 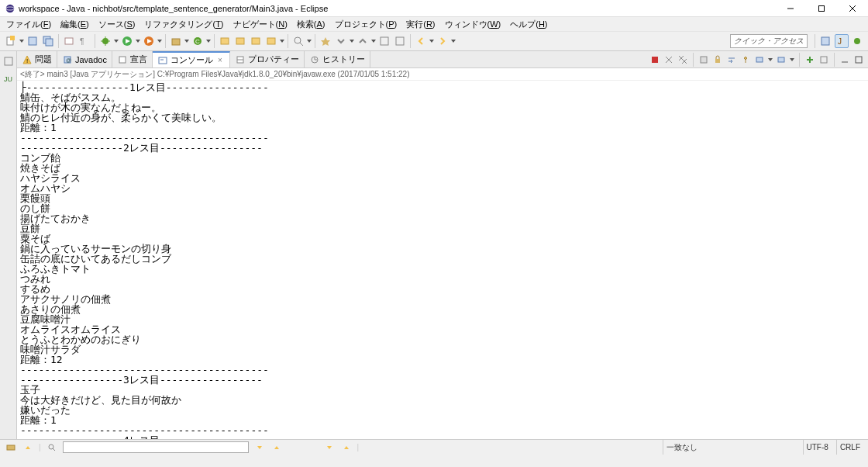 I want to click on terminate-icon, so click(x=655, y=60).